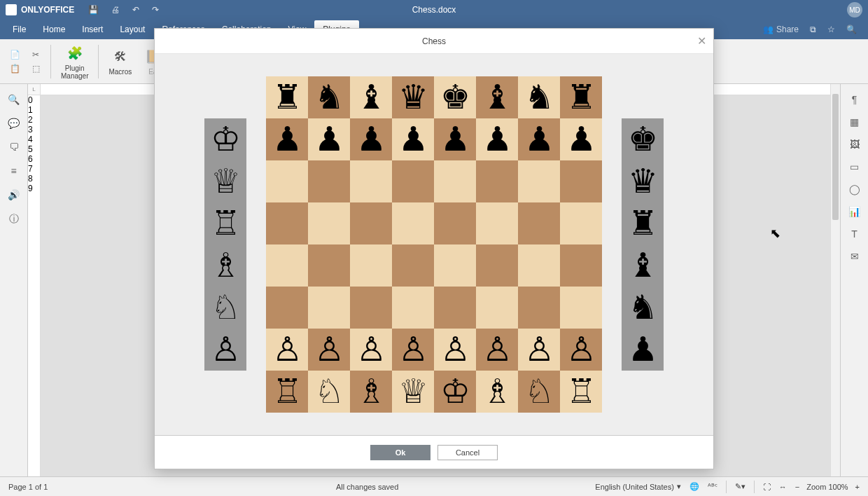  I want to click on undo-icon: ↶, so click(136, 10).